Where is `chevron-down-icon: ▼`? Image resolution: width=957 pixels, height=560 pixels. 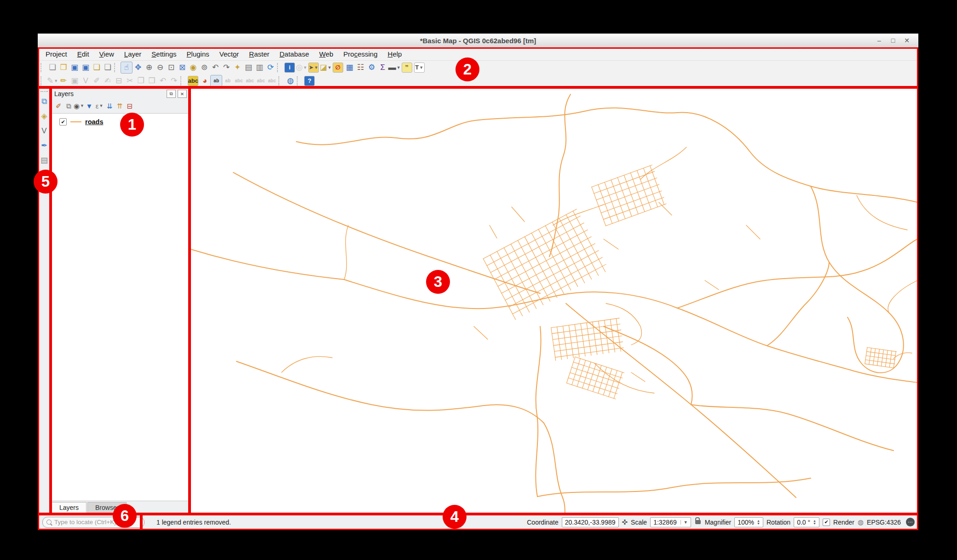
chevron-down-icon: ▼ is located at coordinates (684, 522).